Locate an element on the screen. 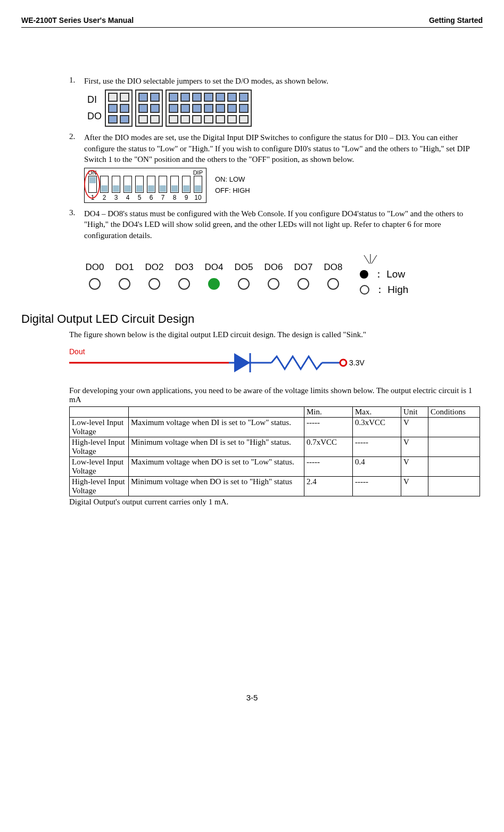 Image resolution: width=504 pixels, height=832 pixels. header-left: WE-2100T Series User's Manual is located at coordinates (78, 20).